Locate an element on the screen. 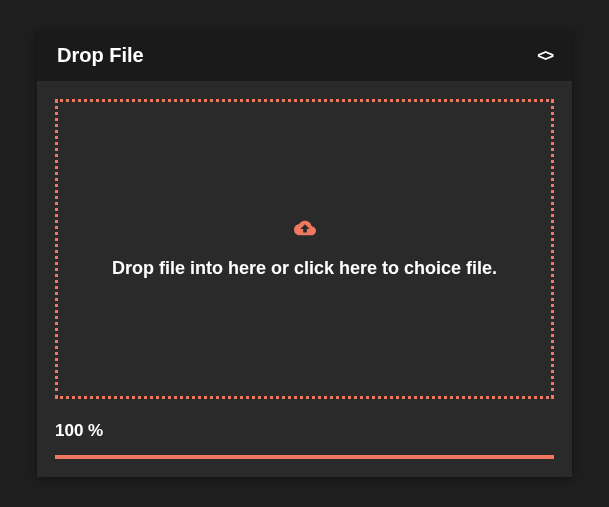 This screenshot has height=507, width=609. progress-label: 100 % is located at coordinates (304, 431).